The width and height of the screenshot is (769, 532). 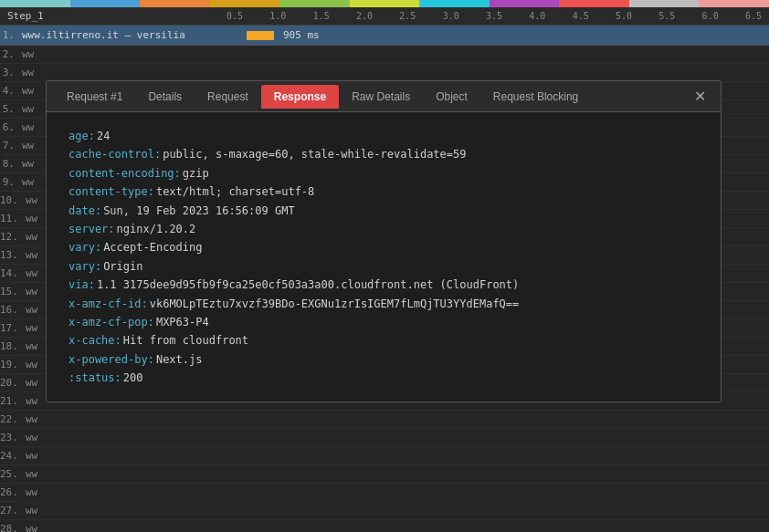 I want to click on row-num: 18., so click(x=11, y=347).